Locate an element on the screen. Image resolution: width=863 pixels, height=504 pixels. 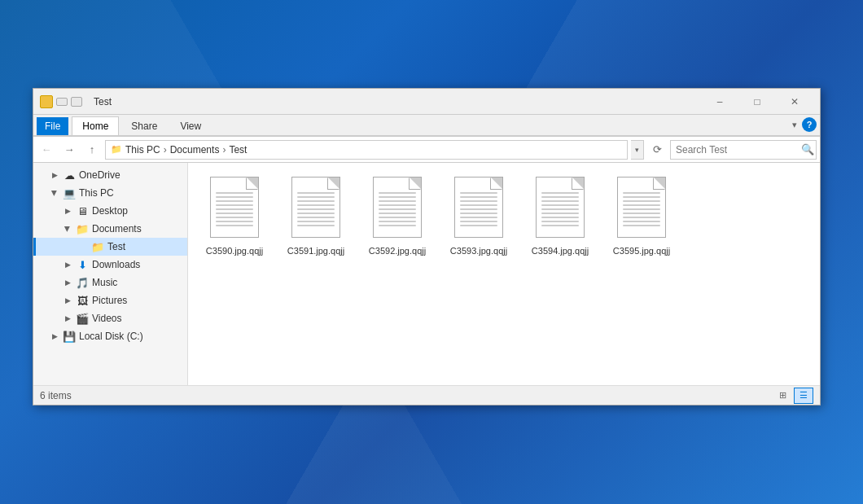
expand-arrow-music: ▶ is located at coordinates (68, 283).